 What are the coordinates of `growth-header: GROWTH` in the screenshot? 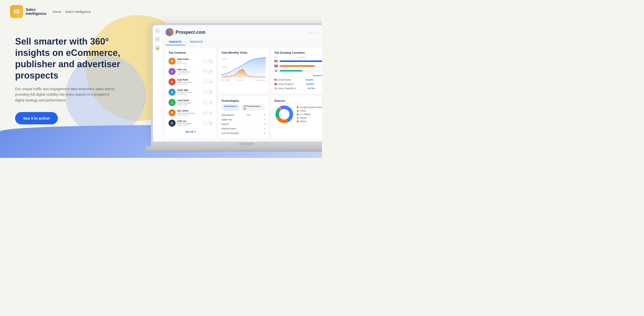 It's located at (317, 76).